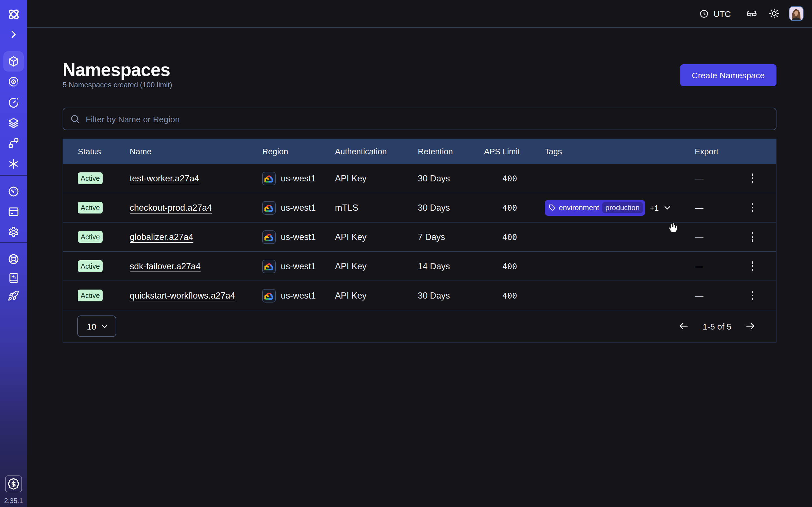  I want to click on prev-page-arrow, so click(684, 326).